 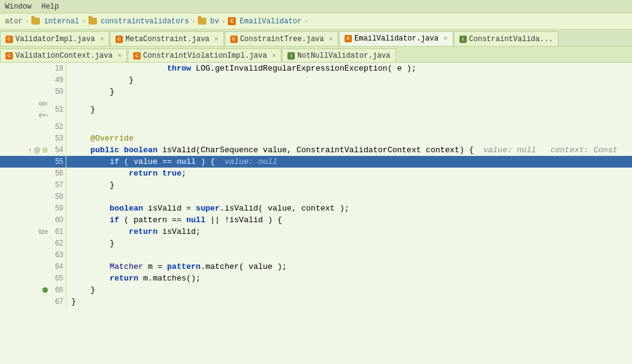 What do you see at coordinates (179, 232) in the screenshot?
I see `token: isValid;` at bounding box center [179, 232].